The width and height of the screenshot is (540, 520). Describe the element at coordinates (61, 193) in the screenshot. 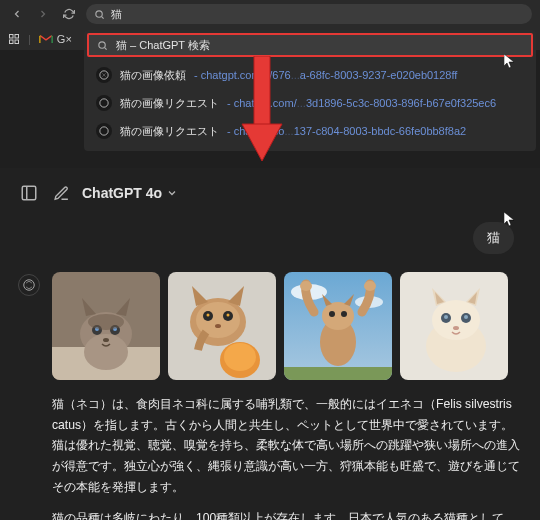

I see `new-chat-button` at that location.